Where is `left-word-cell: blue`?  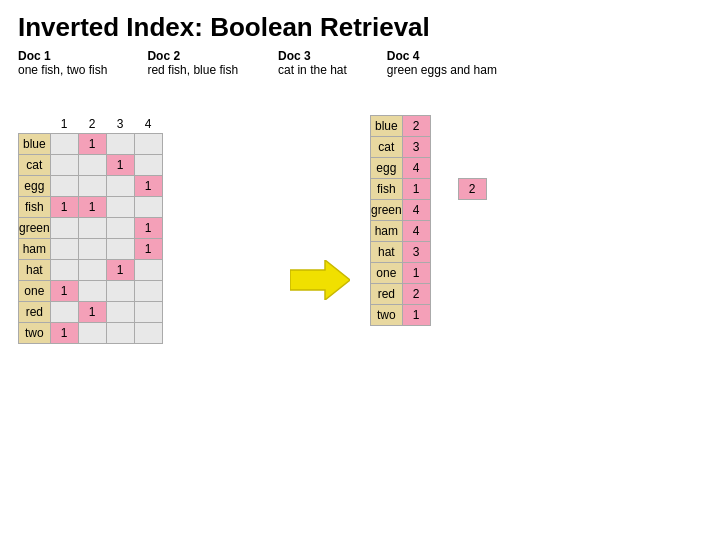
left-word-cell: blue is located at coordinates (35, 144).